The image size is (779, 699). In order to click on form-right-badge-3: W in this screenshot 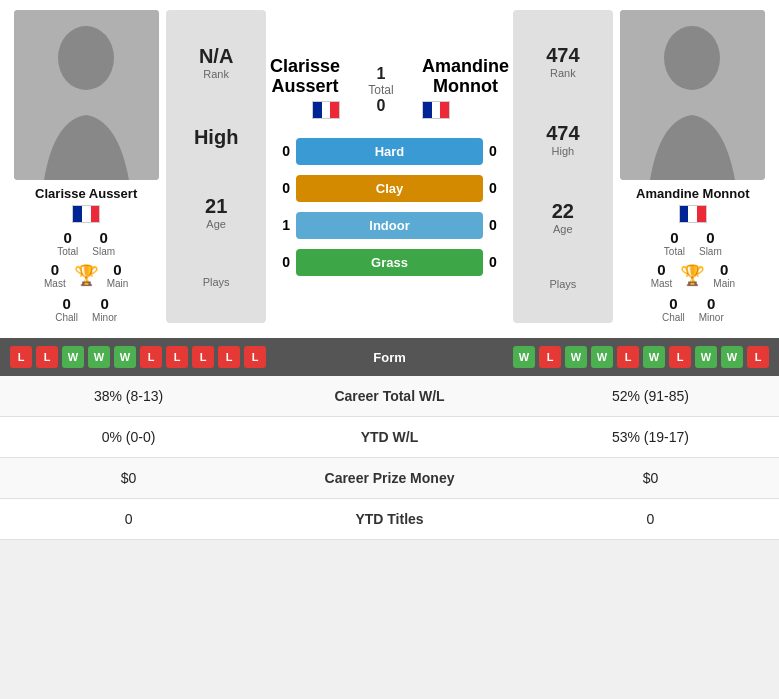, I will do `click(602, 357)`.